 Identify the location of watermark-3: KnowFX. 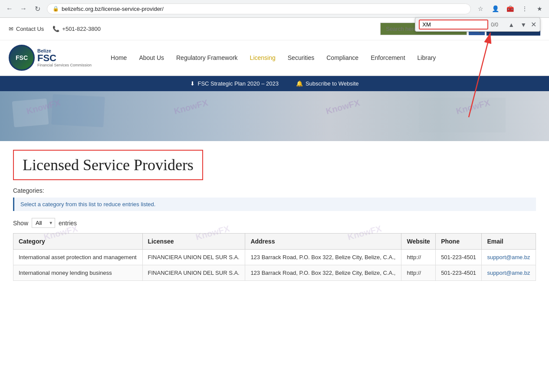
(343, 107).